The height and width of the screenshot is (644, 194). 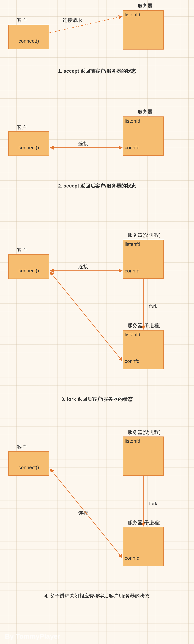 What do you see at coordinates (83, 266) in the screenshot?
I see `arrow-label-3a: 连接` at bounding box center [83, 266].